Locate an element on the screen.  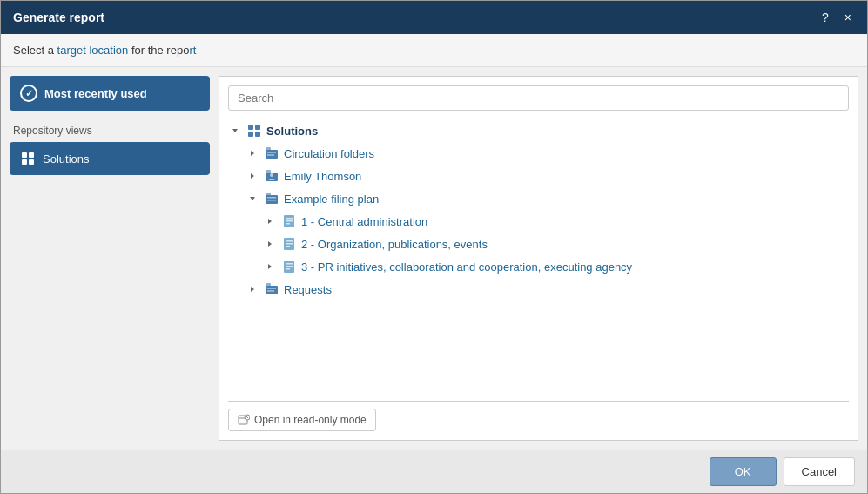
requests-label: Requests is located at coordinates (308, 289).